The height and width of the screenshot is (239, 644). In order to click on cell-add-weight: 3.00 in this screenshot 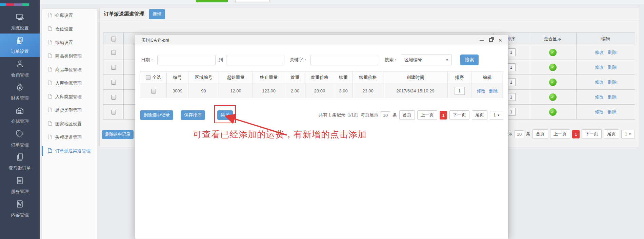, I will do `click(344, 91)`.